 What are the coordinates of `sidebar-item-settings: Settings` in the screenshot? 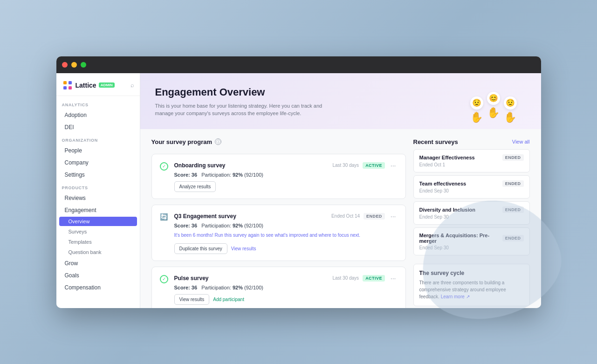 It's located at (98, 175).